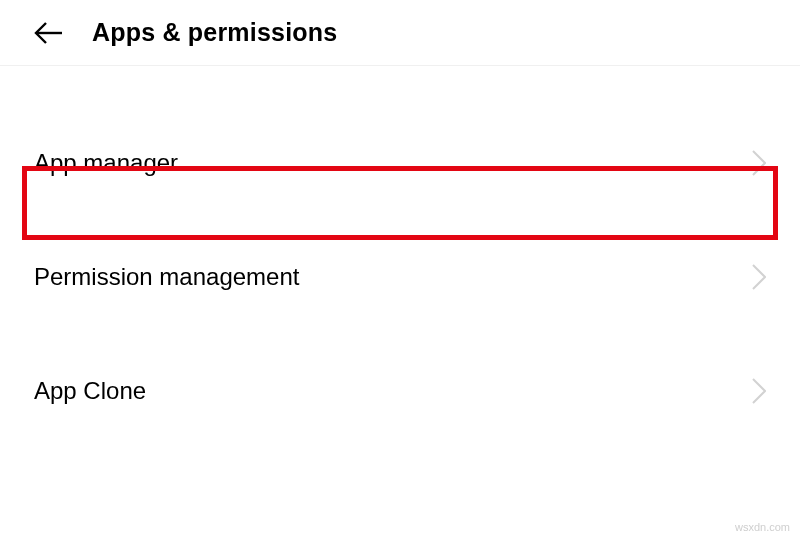 This screenshot has height=541, width=800. I want to click on list-item-app-clone: App Clone, so click(400, 391).